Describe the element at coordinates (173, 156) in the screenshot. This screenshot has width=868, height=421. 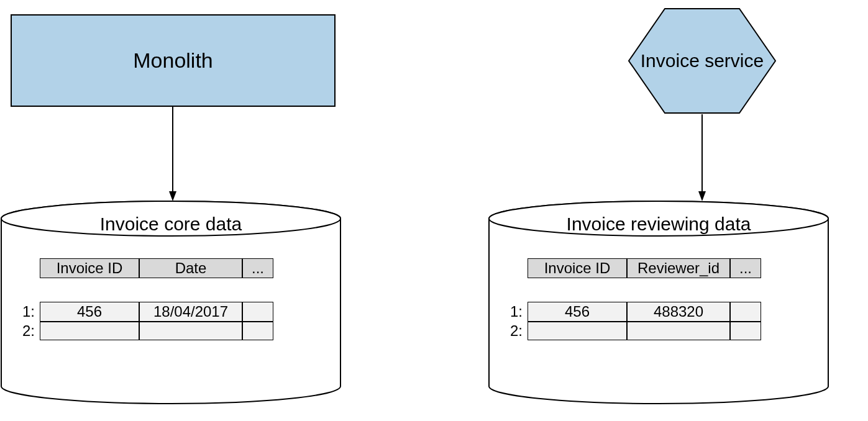
I see `arrow-monolith-to-db` at that location.